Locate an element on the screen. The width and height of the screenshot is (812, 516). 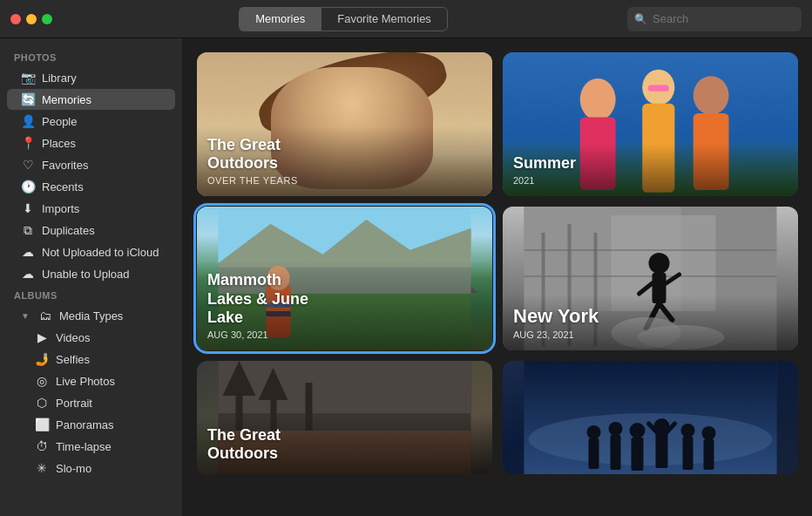
favorites-label: Favorites is located at coordinates (64, 166).